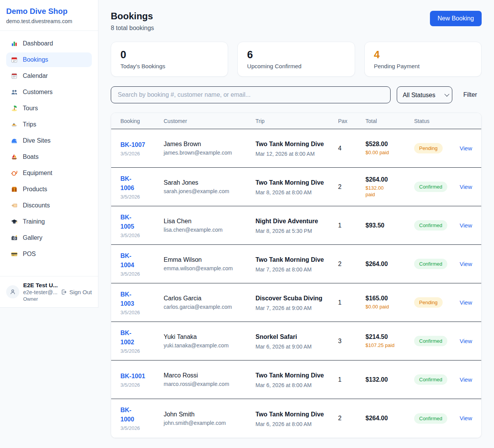 This screenshot has height=448, width=494. What do you see at coordinates (295, 154) in the screenshot?
I see `trip-datetime: Mar 12, 2026 at 8:00 AM` at bounding box center [295, 154].